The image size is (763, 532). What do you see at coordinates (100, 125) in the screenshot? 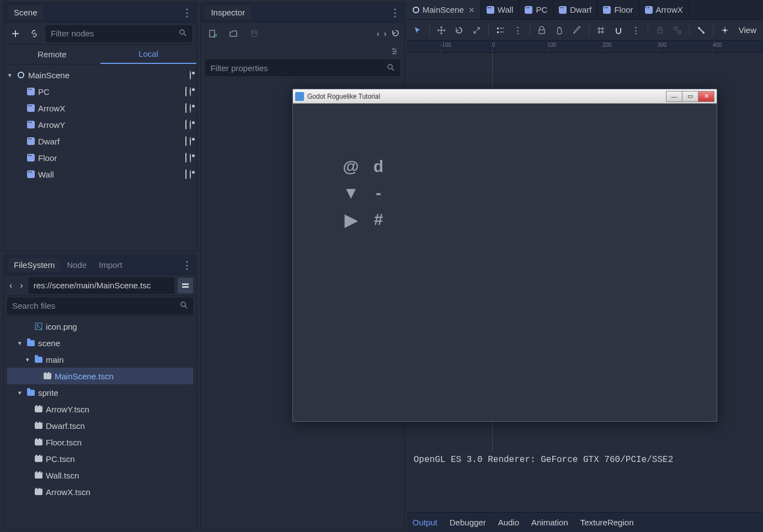
I see `scene-node-arrowy: ArrowY` at bounding box center [100, 125].